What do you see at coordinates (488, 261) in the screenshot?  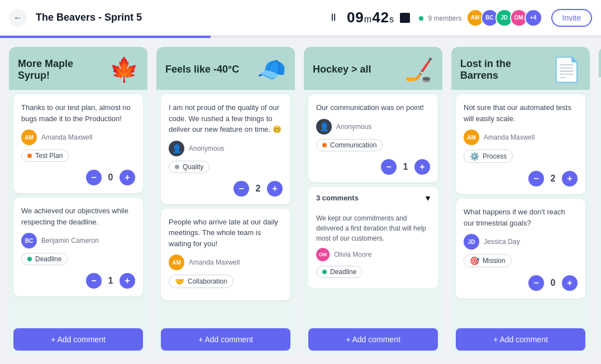 I see `tag: 🎯 Mission` at bounding box center [488, 261].